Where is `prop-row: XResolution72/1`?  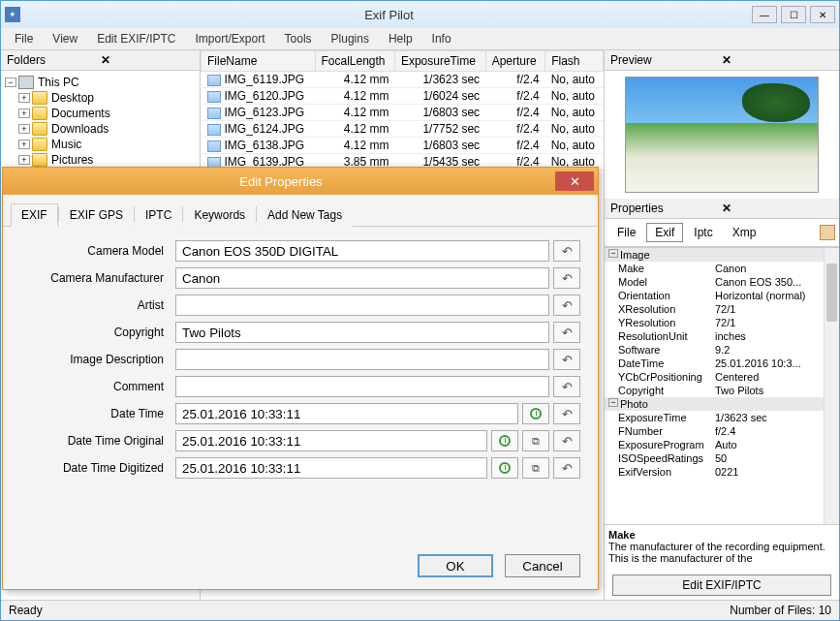 prop-row: XResolution72/1 is located at coordinates (722, 309).